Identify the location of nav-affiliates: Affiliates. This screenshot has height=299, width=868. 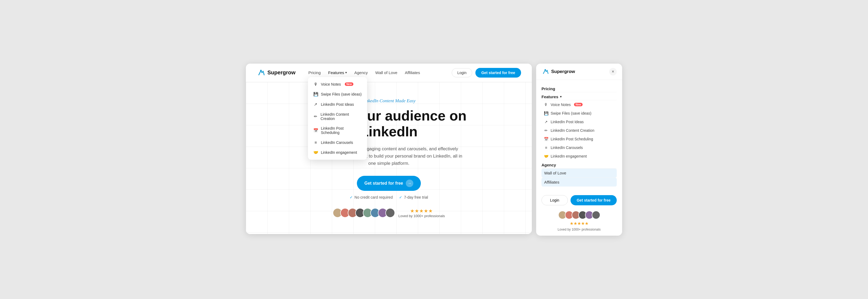
(412, 73).